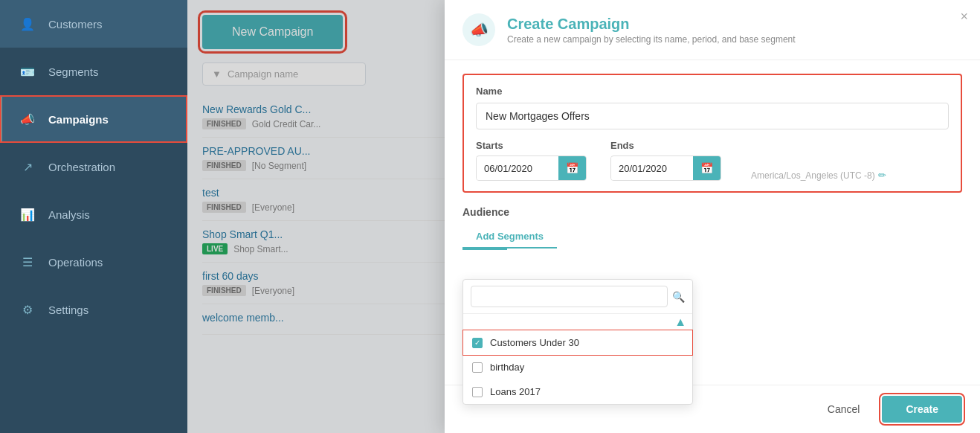 This screenshot has width=980, height=433. Describe the element at coordinates (535, 342) in the screenshot. I see `segment-item-label-customers-under-30: Customers Under 30` at that location.